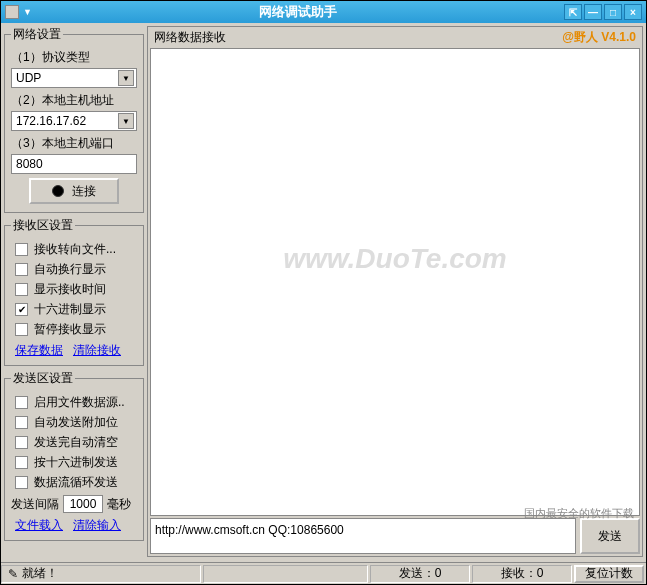  Describe the element at coordinates (80, 402) in the screenshot. I see `send-option-label: 启用文件数据源..` at that location.